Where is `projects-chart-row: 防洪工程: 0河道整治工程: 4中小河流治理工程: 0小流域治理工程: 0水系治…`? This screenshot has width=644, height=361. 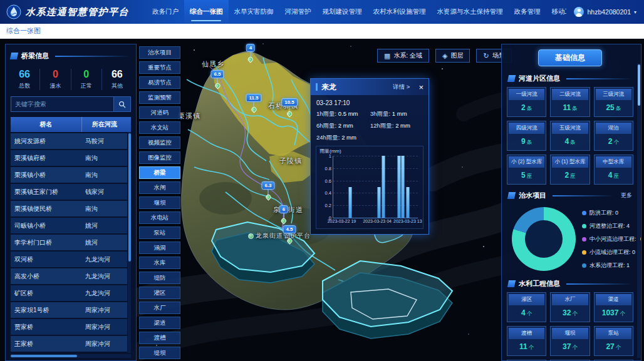 projects-chart-row: 防洪工程: 0河道整治工程: 4中小河流治理工程: 0小流域治理工程: 0水系治… is located at coordinates (570, 240).